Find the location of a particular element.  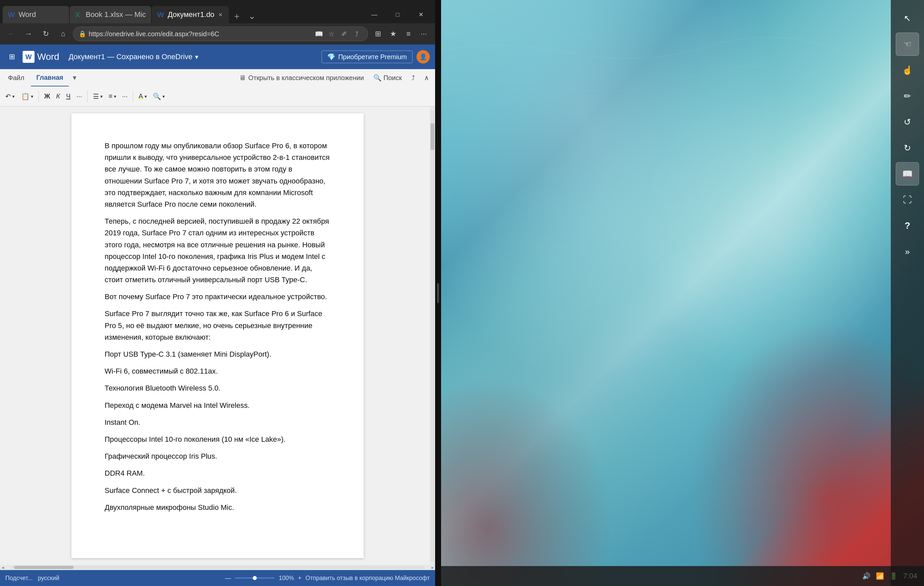

question-icon: ? is located at coordinates (907, 226).